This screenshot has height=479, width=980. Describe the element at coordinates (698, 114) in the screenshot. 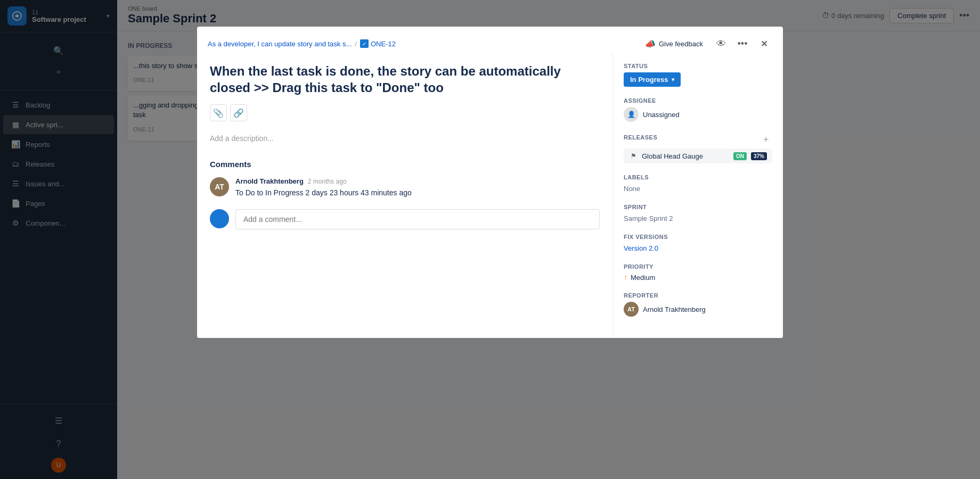

I see `assignee-row: 👤 Unassigned` at that location.